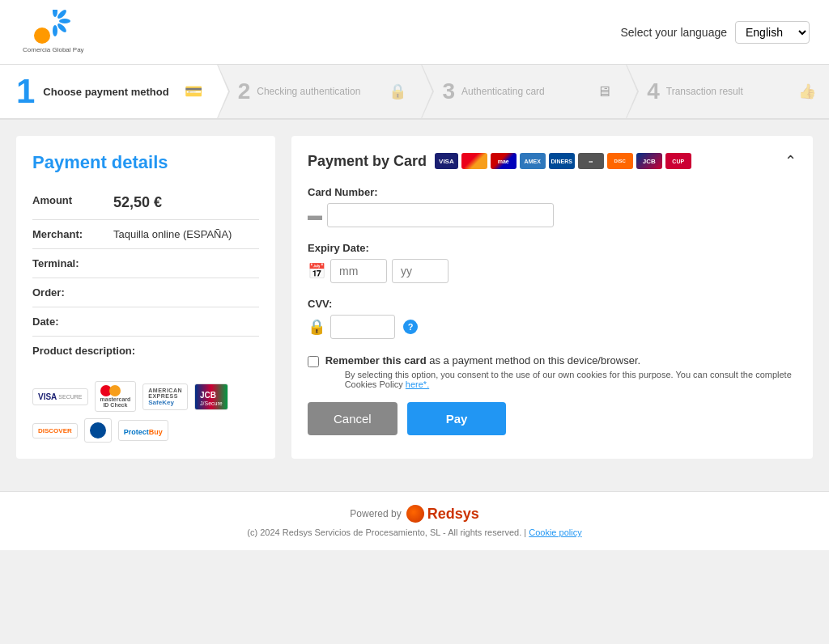 The image size is (829, 644). Describe the element at coordinates (552, 371) in the screenshot. I see `remember-card-row: Remember this card as a payment method o…` at that location.